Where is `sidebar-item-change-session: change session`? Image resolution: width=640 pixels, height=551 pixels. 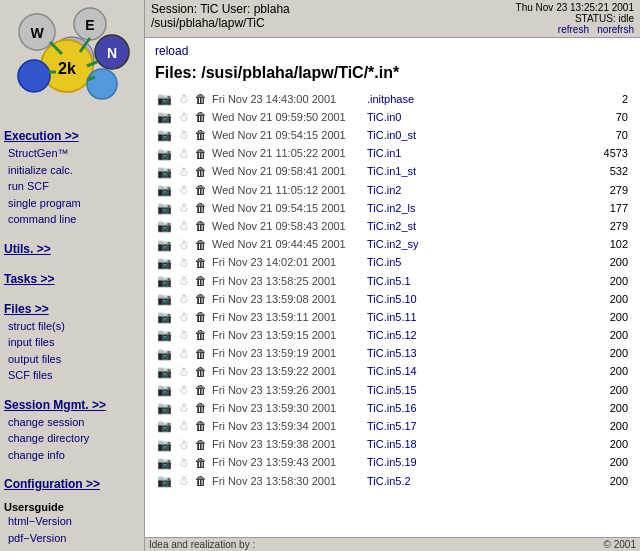
sidebar-item-change-session: change session is located at coordinates (72, 422).